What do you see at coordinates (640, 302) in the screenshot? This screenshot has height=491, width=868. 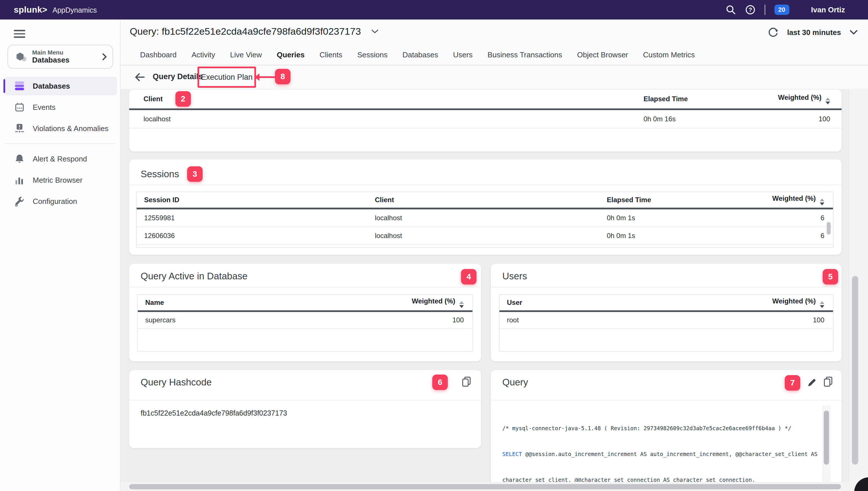 I see `col-user: User` at bounding box center [640, 302].